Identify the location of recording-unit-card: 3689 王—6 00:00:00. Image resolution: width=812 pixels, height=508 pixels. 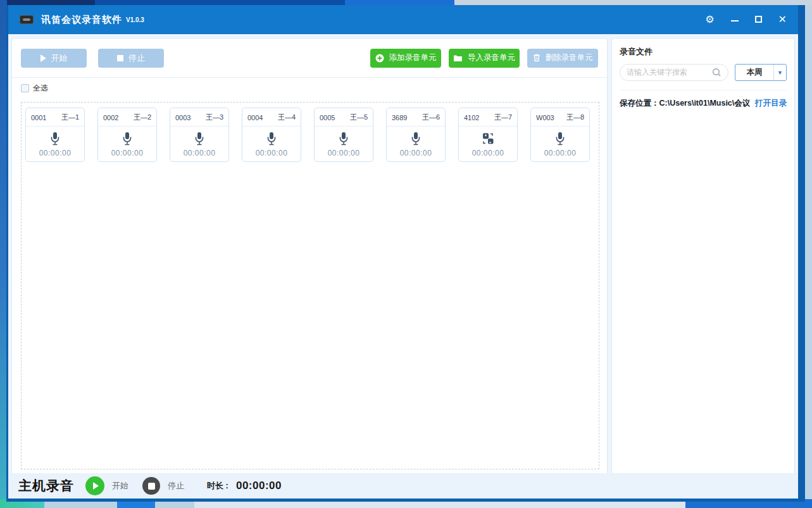
(416, 135).